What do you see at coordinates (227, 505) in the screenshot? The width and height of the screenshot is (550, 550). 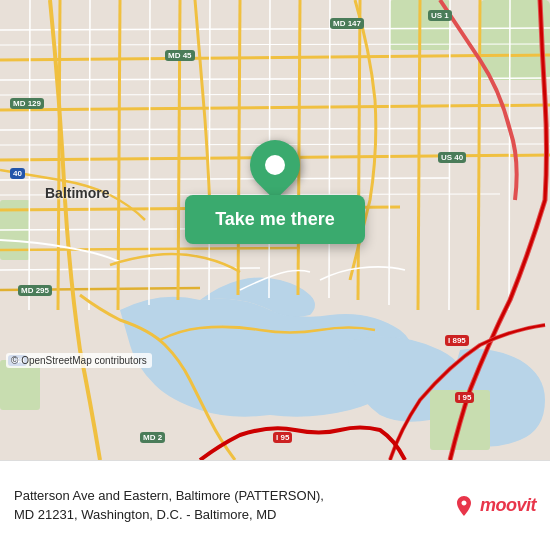 I see `address-info: Patterson Ave and Eastern, Baltimore (PA…` at bounding box center [227, 505].